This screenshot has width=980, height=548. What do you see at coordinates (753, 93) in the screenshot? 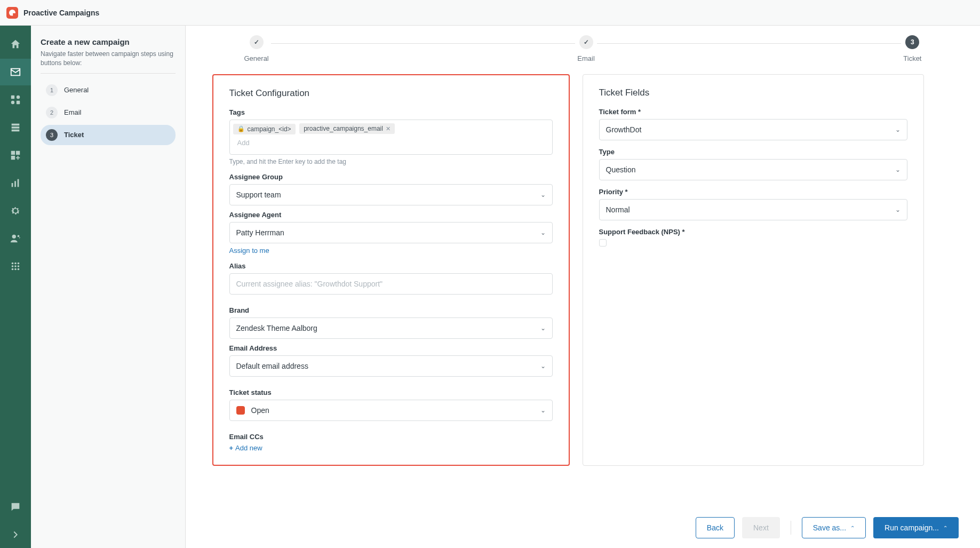
I see `card-title: Ticket Fields` at bounding box center [753, 93].